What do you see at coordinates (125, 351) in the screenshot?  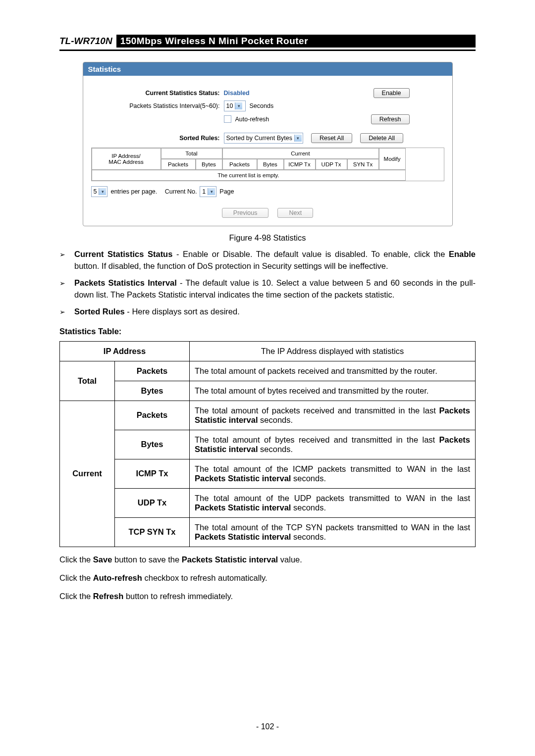 I see `desc-ip-h: IP Address` at bounding box center [125, 351].